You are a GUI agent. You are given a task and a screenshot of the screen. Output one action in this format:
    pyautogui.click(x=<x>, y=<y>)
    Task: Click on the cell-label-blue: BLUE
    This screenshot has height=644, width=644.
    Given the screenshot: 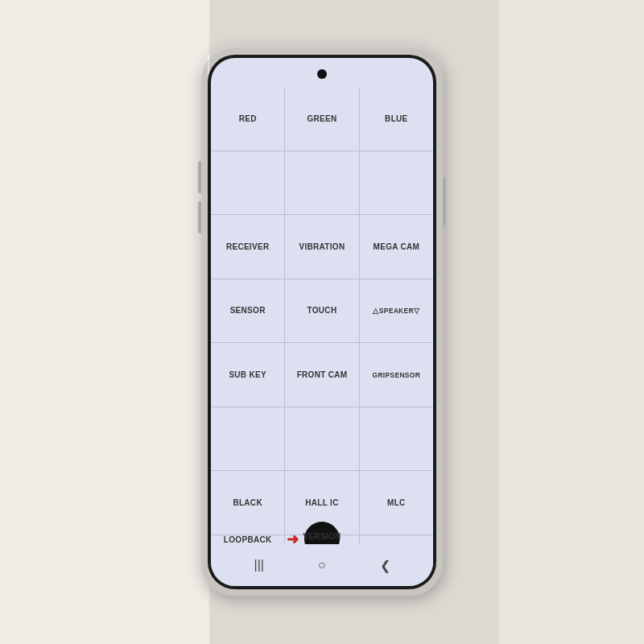 What is the action you would take?
    pyautogui.click(x=396, y=119)
    